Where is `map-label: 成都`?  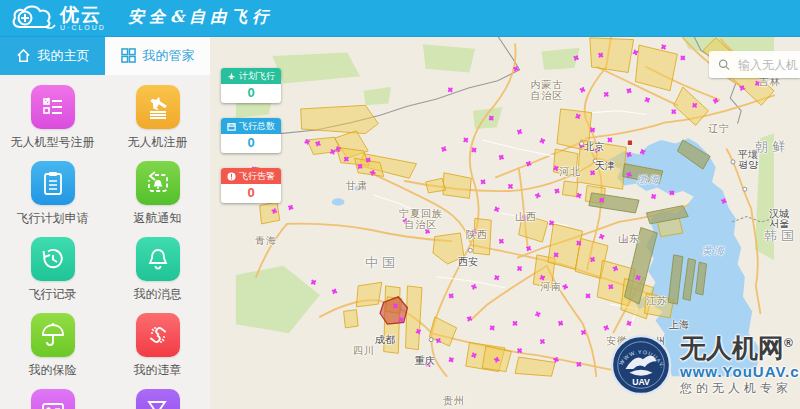 map-label: 成都 is located at coordinates (385, 340).